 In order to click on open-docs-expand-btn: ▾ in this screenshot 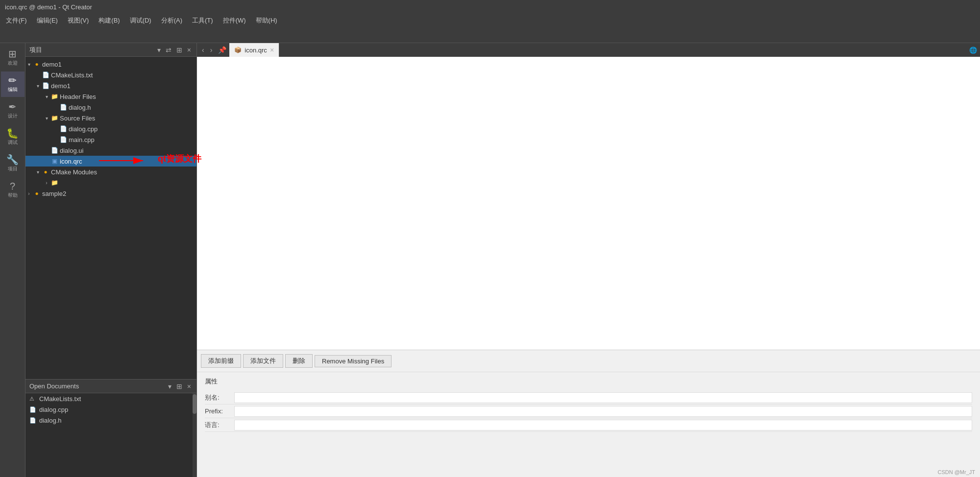, I will do `click(170, 386)`.